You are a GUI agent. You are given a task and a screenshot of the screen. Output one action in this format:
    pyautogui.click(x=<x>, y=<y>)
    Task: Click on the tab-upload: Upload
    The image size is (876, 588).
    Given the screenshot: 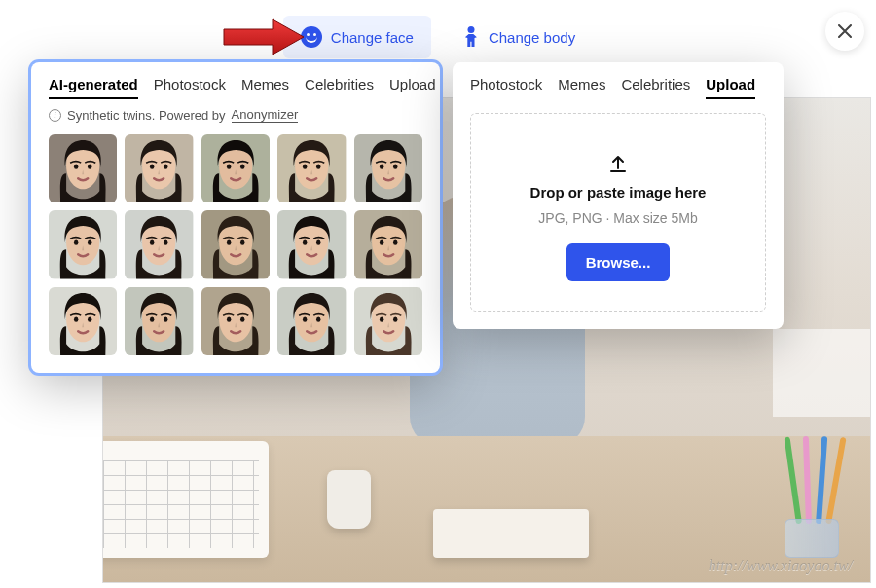 What is the action you would take?
    pyautogui.click(x=413, y=88)
    